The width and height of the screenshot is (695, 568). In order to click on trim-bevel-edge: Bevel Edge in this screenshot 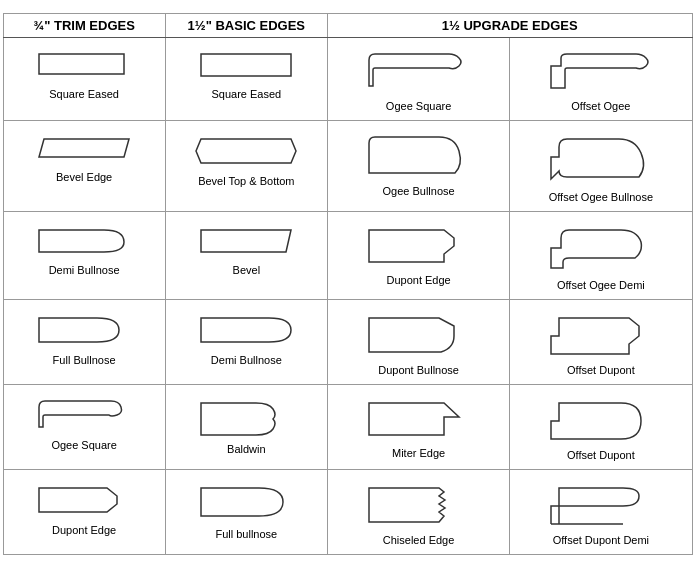, I will do `click(84, 156)`.